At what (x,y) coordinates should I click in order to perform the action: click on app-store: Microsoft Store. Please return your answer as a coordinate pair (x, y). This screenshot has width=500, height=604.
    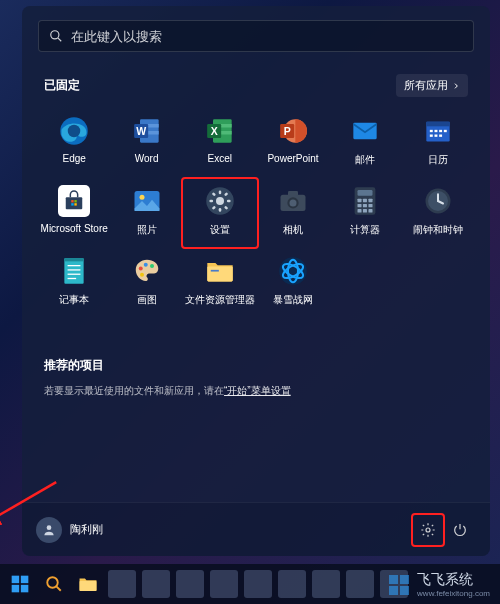
    Looking at the image, I should click on (74, 213).